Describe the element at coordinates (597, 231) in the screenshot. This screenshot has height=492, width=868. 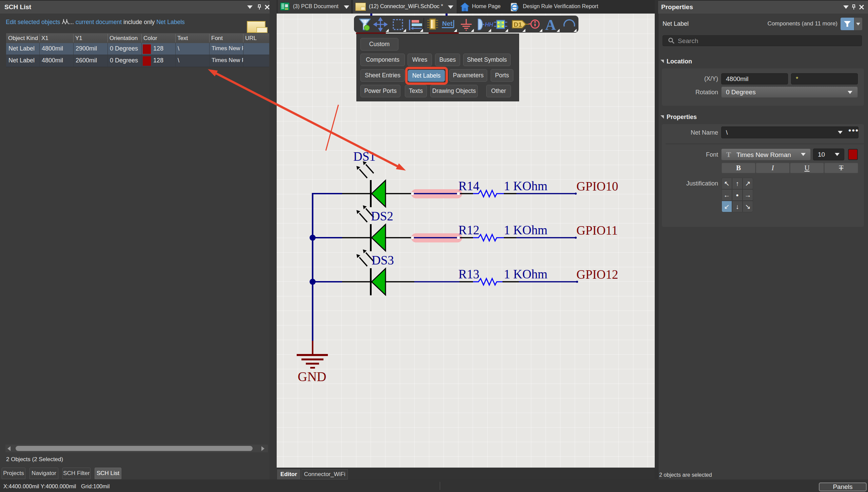
I see `svg-text: GPIO11` at that location.